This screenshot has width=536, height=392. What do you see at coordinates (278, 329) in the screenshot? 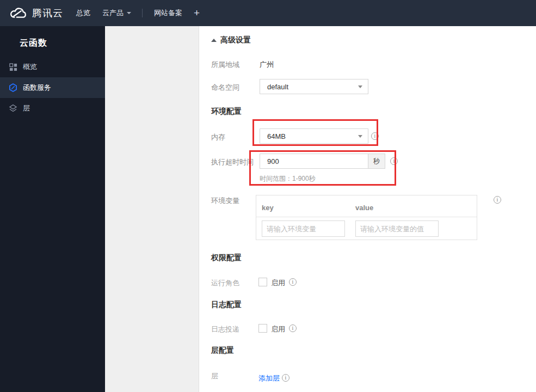
I see `log-delivery-enable-label: 启用` at bounding box center [278, 329].